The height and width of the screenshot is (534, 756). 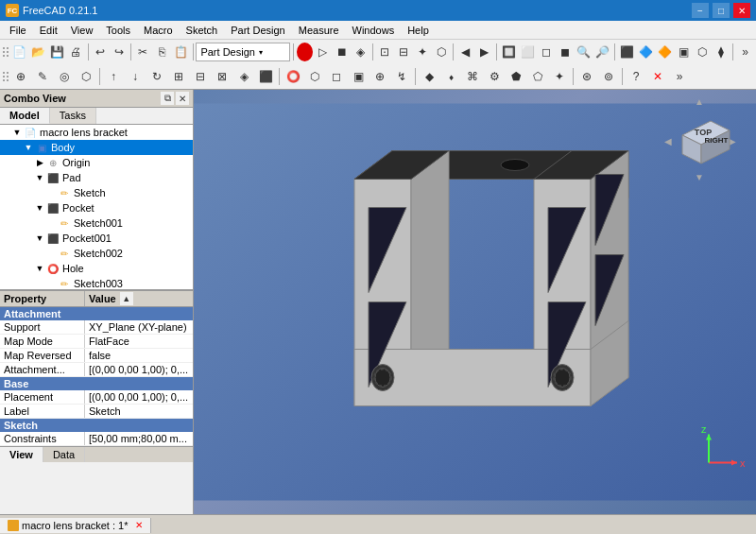 I want to click on save-button: 💾, so click(x=57, y=52).